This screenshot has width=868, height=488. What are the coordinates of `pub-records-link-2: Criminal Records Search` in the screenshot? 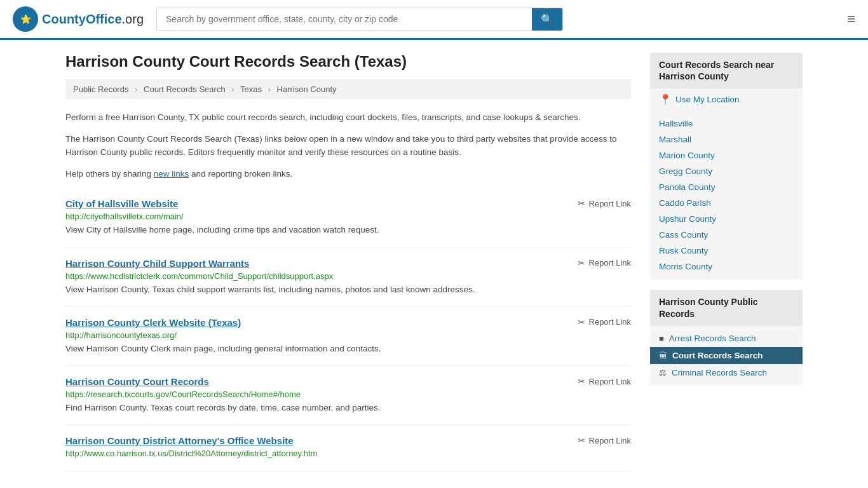 It's located at (719, 372).